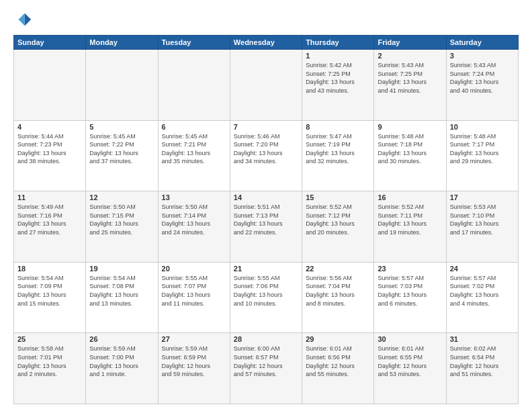  Describe the element at coordinates (122, 339) in the screenshot. I see `day-number: 26` at that location.